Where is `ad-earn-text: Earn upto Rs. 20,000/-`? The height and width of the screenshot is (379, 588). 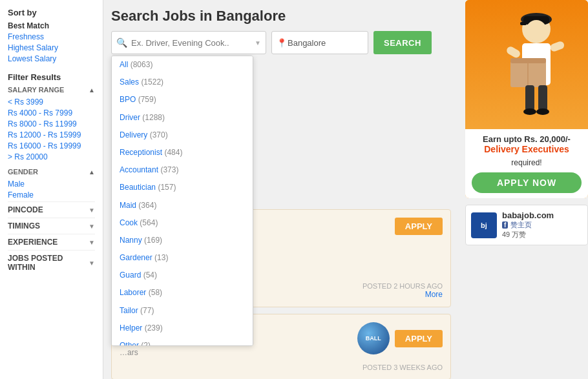 ad-earn-text: Earn upto Rs. 20,000/- is located at coordinates (527, 139).